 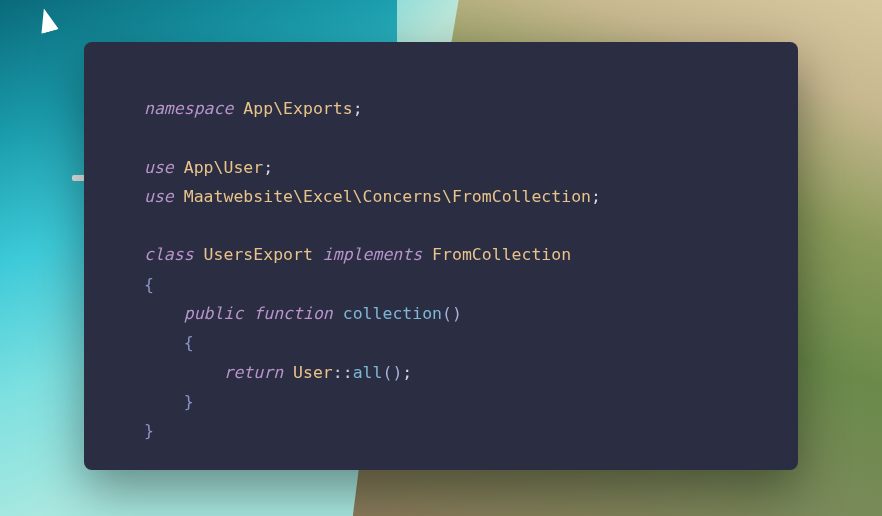 I want to click on keyword-namespace: namespace, so click(x=188, y=108).